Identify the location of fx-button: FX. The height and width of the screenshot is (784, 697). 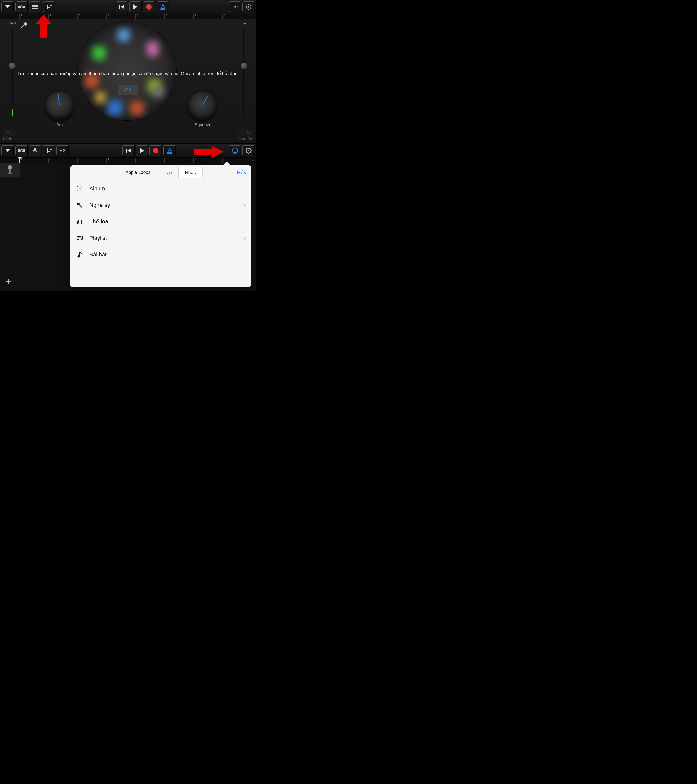
(63, 150).